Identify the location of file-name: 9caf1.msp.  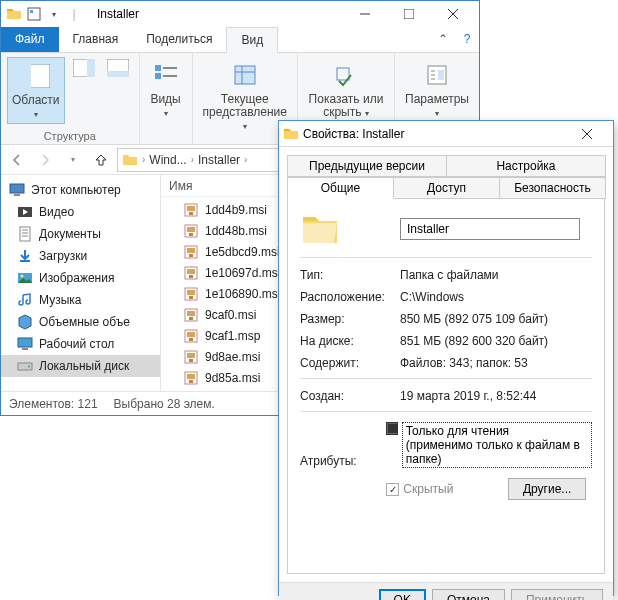
(232, 336).